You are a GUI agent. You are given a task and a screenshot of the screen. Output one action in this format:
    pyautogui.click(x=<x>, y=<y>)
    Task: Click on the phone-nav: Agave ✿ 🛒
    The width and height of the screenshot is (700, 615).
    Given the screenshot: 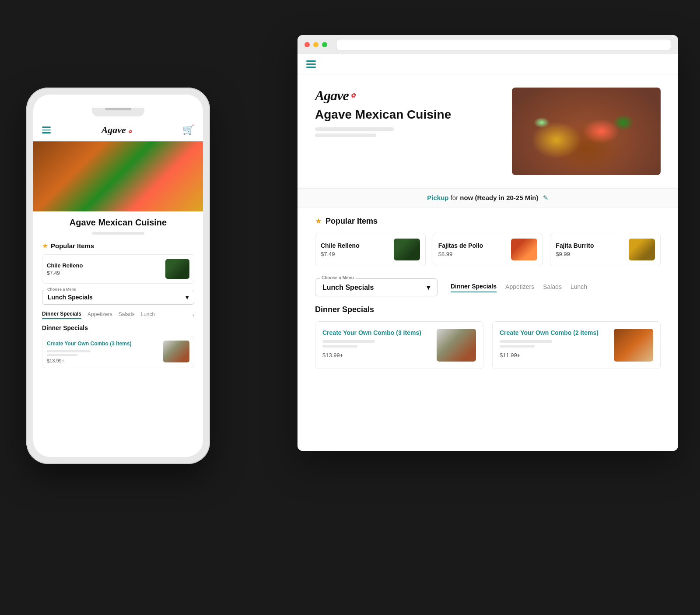 What is the action you would take?
    pyautogui.click(x=118, y=131)
    